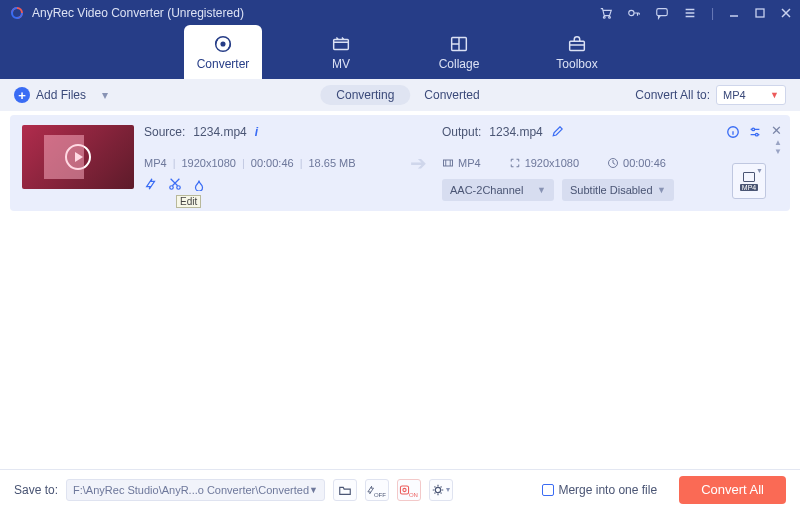 The width and height of the screenshot is (800, 509). What do you see at coordinates (557, 132) in the screenshot?
I see `edit-name-icon` at bounding box center [557, 132].